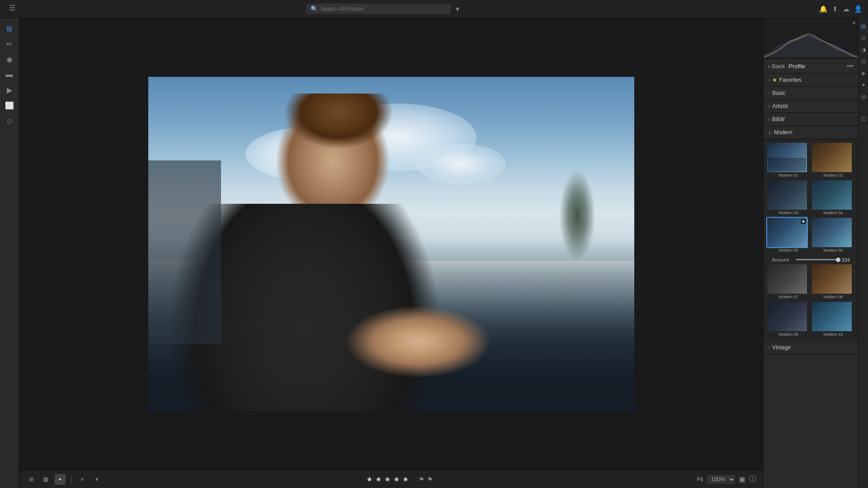 The image size is (868, 488). Describe the element at coordinates (788, 175) in the screenshot. I see `modern-01-label: Modern 01` at that location.